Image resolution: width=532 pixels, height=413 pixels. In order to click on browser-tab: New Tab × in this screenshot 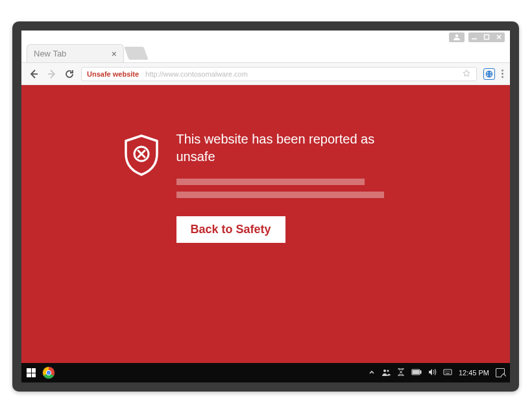, I will do `click(75, 53)`.